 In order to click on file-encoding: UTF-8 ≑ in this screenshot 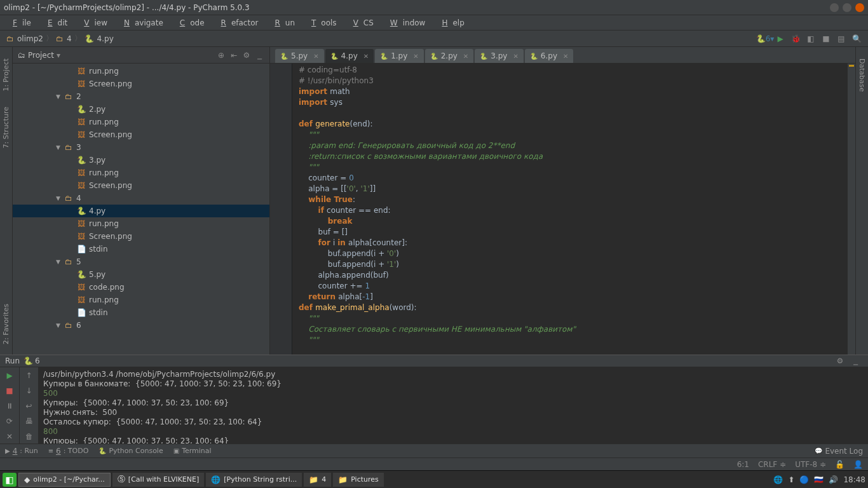, I will do `click(811, 464)`.